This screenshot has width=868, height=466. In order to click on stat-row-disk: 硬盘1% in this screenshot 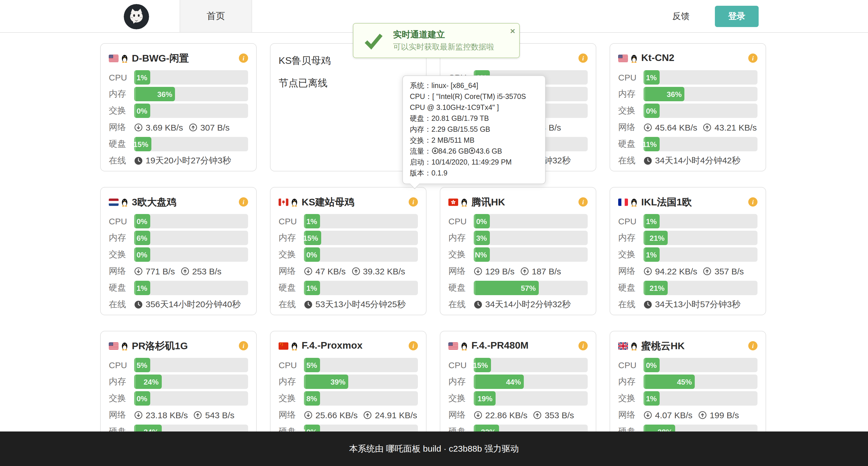, I will do `click(179, 288)`.